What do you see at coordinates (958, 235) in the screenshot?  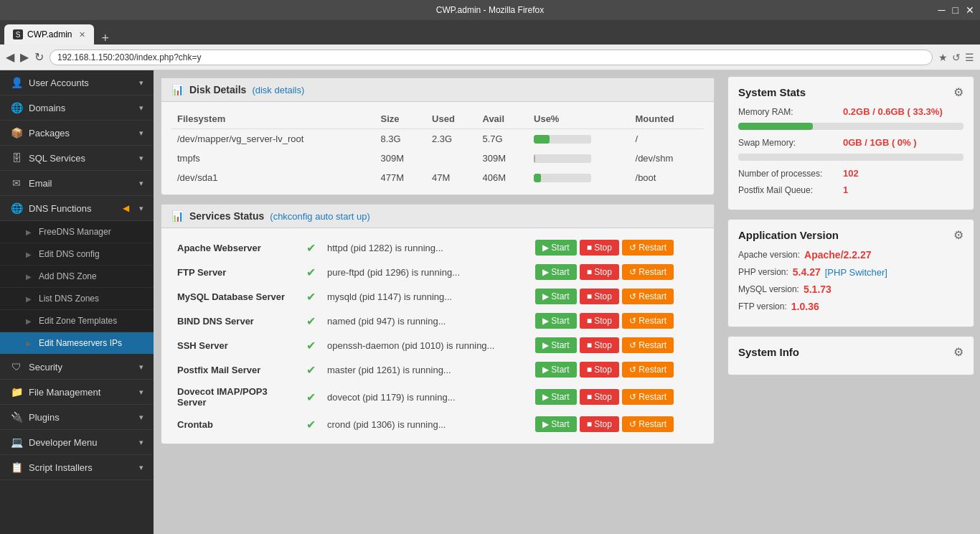 I see `app-version-gear-icon: ⚙` at bounding box center [958, 235].